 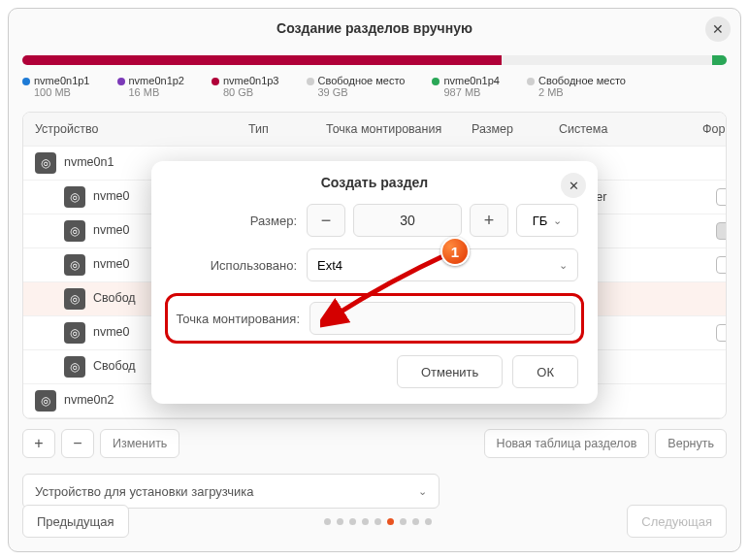 What do you see at coordinates (374, 28) in the screenshot?
I see `titlebar: Создание разделов вручную ✕` at bounding box center [374, 28].